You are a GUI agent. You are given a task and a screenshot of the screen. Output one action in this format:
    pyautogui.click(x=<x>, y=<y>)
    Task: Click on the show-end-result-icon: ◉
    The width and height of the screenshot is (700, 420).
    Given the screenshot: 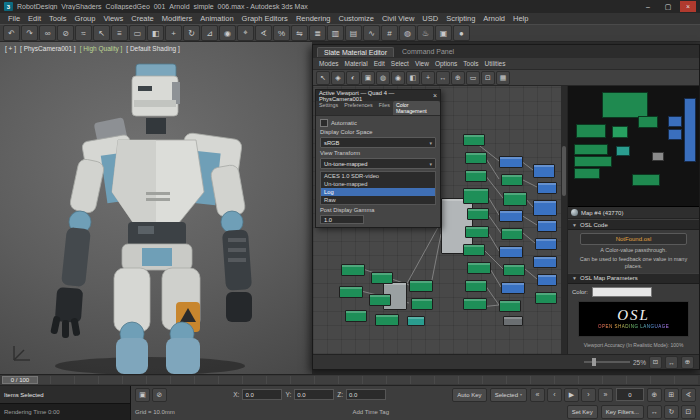 What is the action you would take?
    pyautogui.click(x=398, y=78)
    